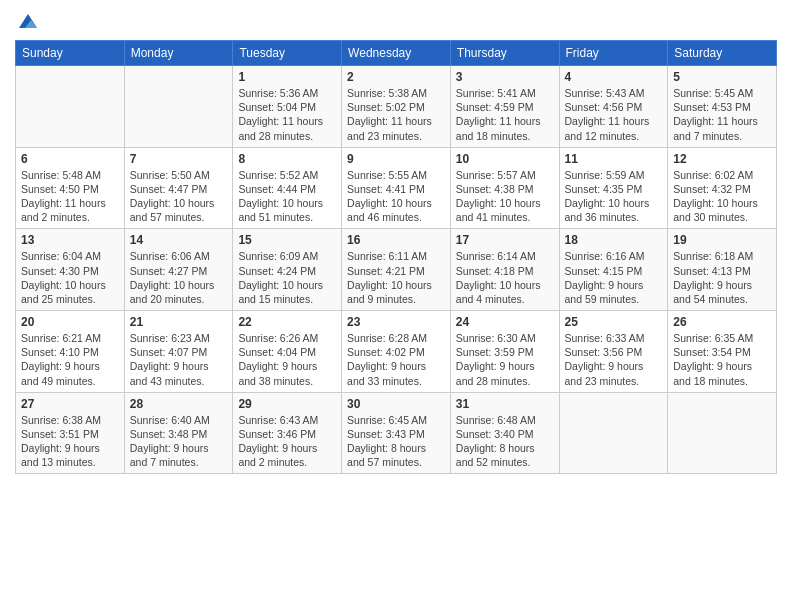  Describe the element at coordinates (396, 159) in the screenshot. I see `day-number: 9` at that location.